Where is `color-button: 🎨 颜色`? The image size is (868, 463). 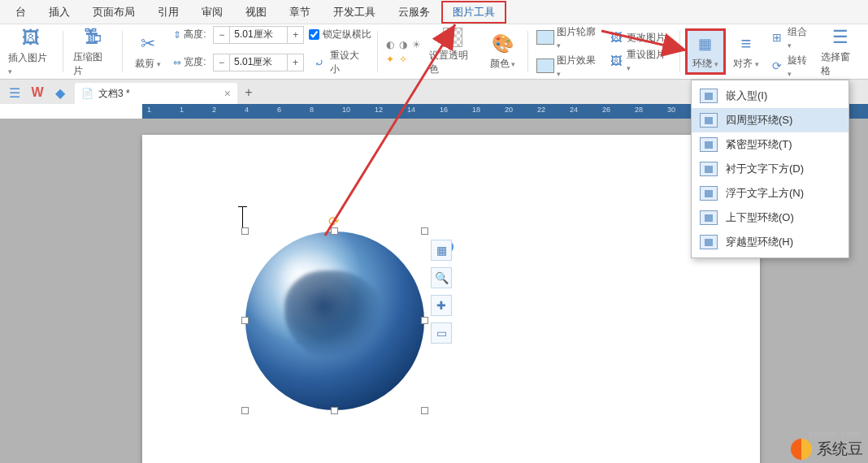 color-button: 🎨 颜色 is located at coordinates (502, 52).